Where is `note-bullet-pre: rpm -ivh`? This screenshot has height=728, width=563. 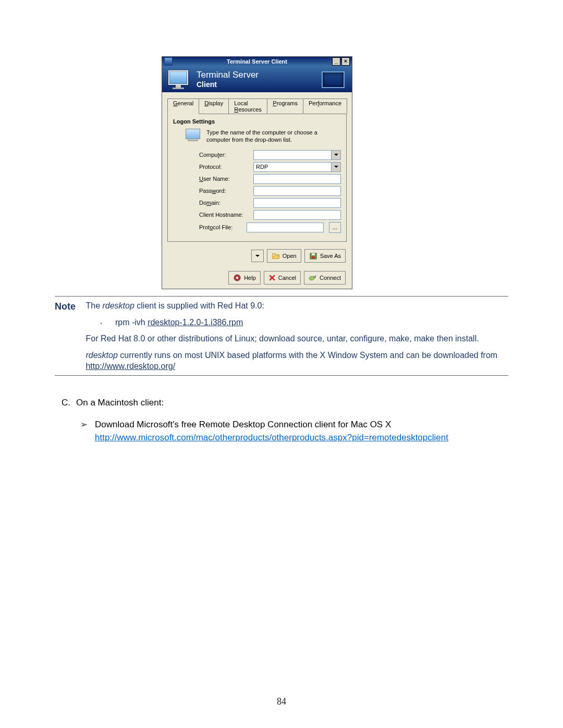 note-bullet-pre: rpm -ivh is located at coordinates (131, 322).